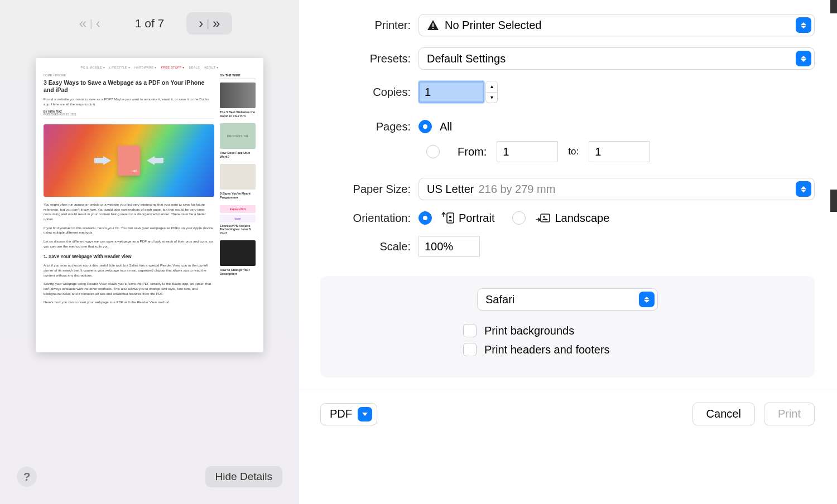 This screenshot has width=837, height=504. Describe the element at coordinates (466, 59) in the screenshot. I see `presets-value: Default Settings` at that location.